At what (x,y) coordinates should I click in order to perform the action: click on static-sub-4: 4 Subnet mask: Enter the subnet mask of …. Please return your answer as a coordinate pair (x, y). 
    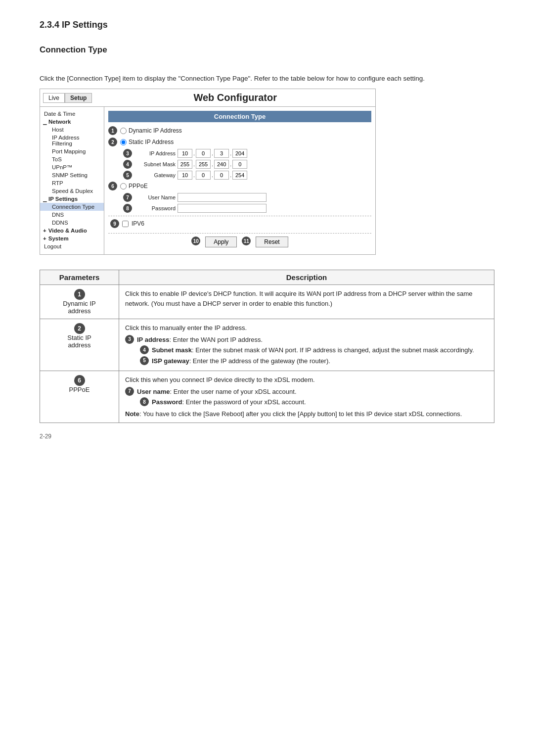
    Looking at the image, I should click on (307, 350).